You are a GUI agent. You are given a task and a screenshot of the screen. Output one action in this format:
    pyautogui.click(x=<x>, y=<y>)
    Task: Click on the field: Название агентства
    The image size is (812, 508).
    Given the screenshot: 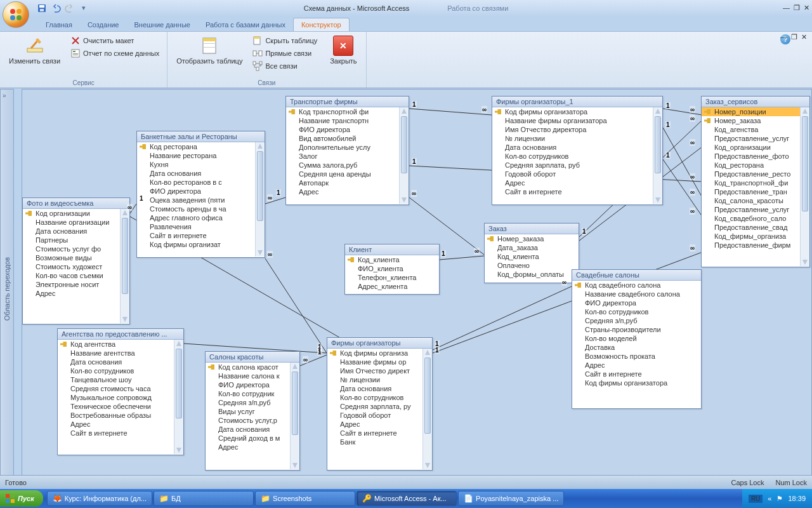 What is the action you would take?
    pyautogui.click(x=115, y=353)
    